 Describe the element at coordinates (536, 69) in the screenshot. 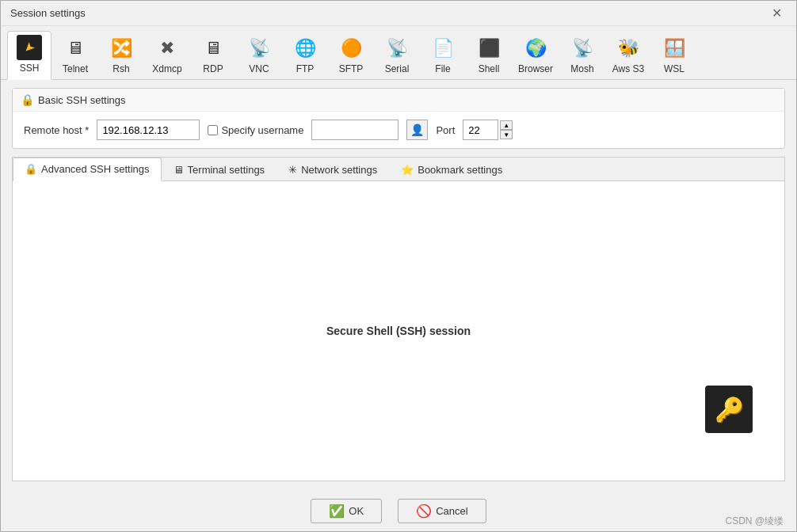

I see `browser-label: Browser` at that location.